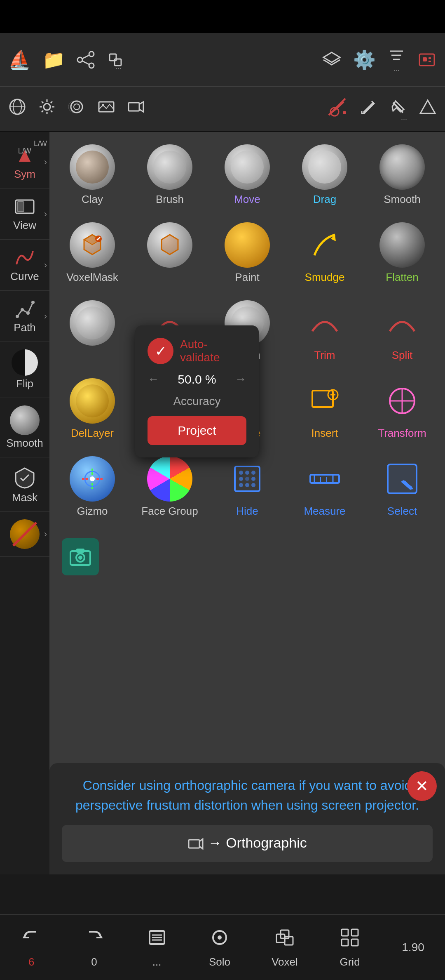 Image resolution: width=445 pixels, height=980 pixels. Describe the element at coordinates (241, 379) in the screenshot. I see `popup-arrow-right: →` at that location.